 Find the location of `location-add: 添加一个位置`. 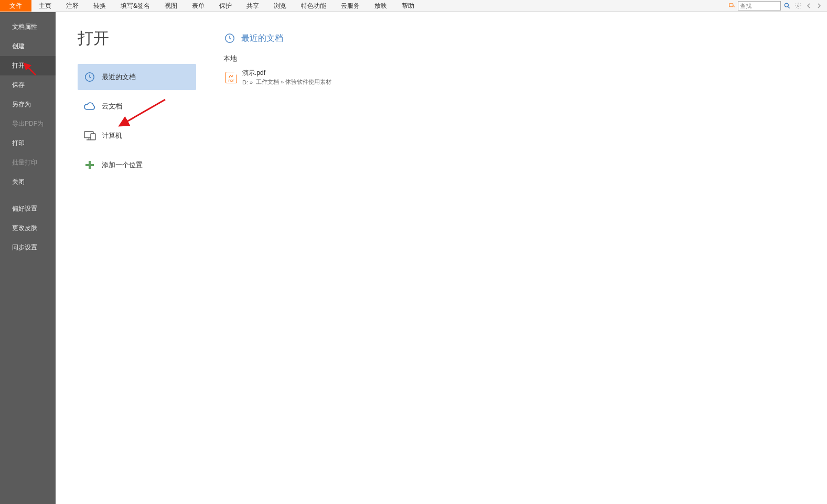

location-add: 添加一个位置 is located at coordinates (137, 165).